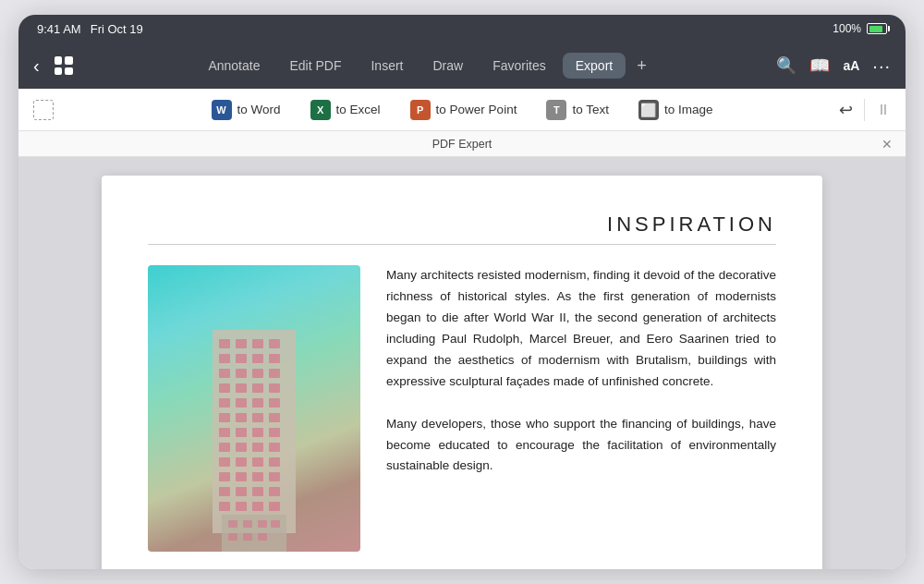 The width and height of the screenshot is (924, 584). Describe the element at coordinates (462, 66) in the screenshot. I see `nav-bar: ‹ Annotate Edit PDF Insert Draw Favorite…` at that location.